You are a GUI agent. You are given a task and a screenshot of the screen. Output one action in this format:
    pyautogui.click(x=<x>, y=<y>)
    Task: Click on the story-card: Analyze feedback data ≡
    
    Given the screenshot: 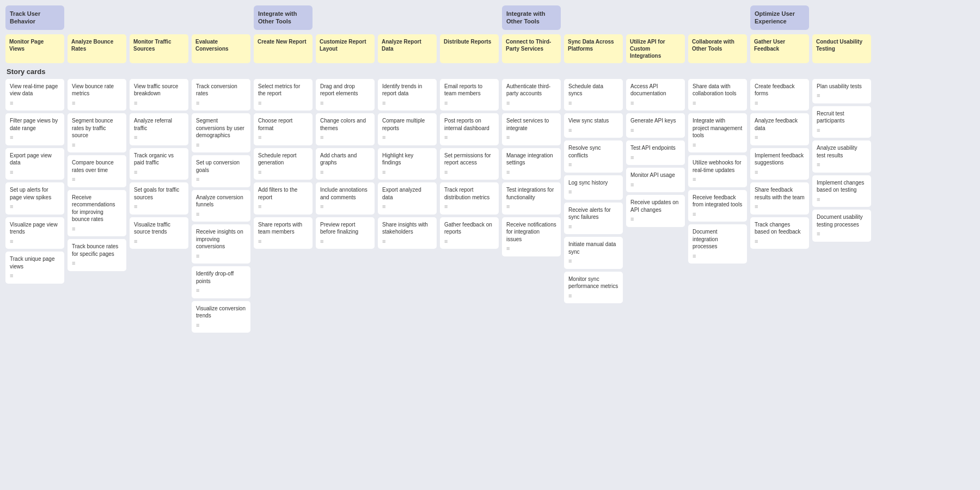 What is the action you would take?
    pyautogui.click(x=780, y=130)
    